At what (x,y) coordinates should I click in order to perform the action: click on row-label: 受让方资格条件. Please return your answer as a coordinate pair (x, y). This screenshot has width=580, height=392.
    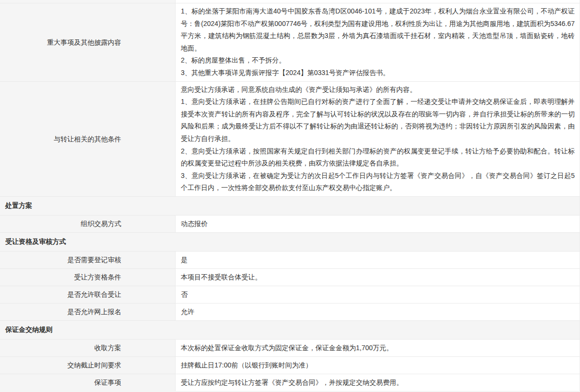
    Looking at the image, I should click on (88, 277).